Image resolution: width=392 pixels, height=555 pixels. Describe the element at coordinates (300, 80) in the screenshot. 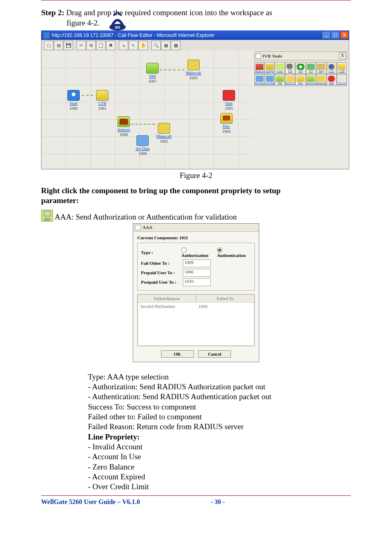

I see `palette-disc-button: Disc` at that location.